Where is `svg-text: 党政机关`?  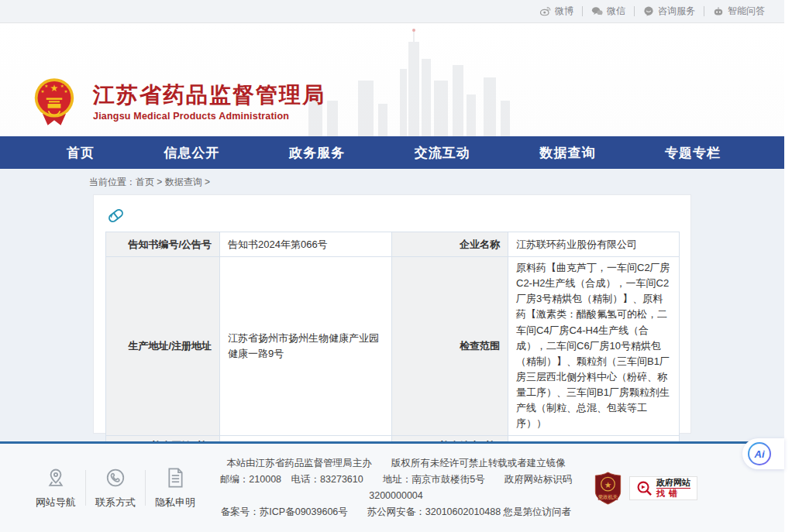 svg-text: 党政机关 is located at coordinates (608, 496).